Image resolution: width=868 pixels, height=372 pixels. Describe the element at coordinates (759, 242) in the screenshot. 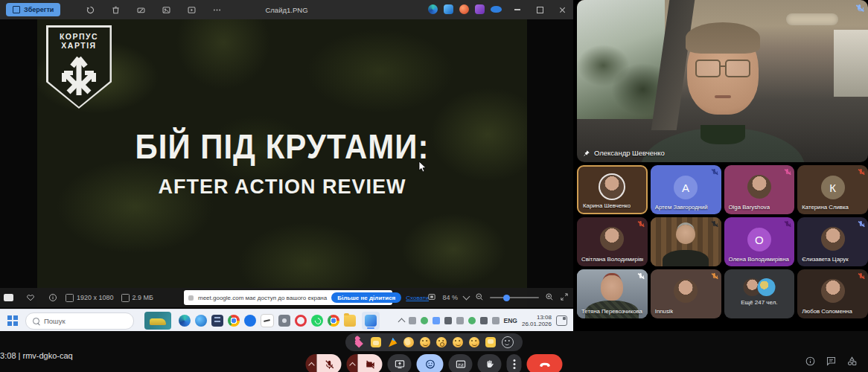

I see `participant-tile: О Олена Володимирівна Кузне...` at that location.